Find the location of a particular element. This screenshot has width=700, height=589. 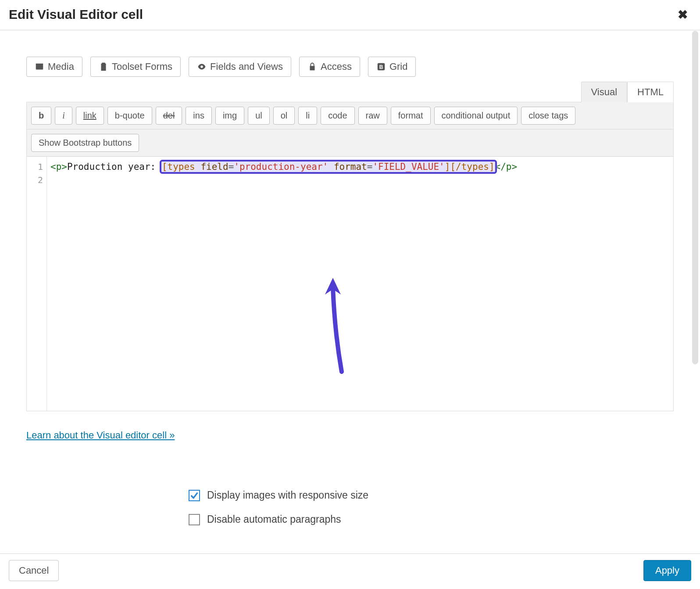

media-button-label: Media is located at coordinates (61, 67).